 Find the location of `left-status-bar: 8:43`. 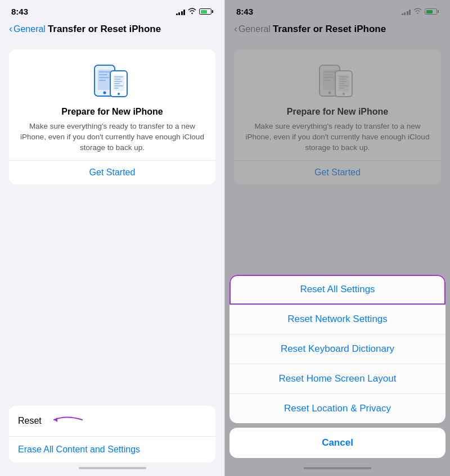

left-status-bar: 8:43 is located at coordinates (112, 10).